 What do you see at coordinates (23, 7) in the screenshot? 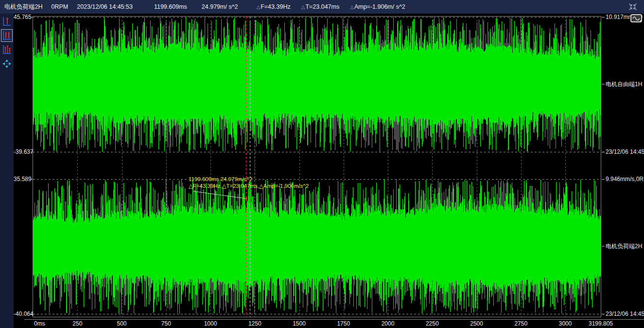
I see `channel-label: 电机负荷端2H` at bounding box center [23, 7].